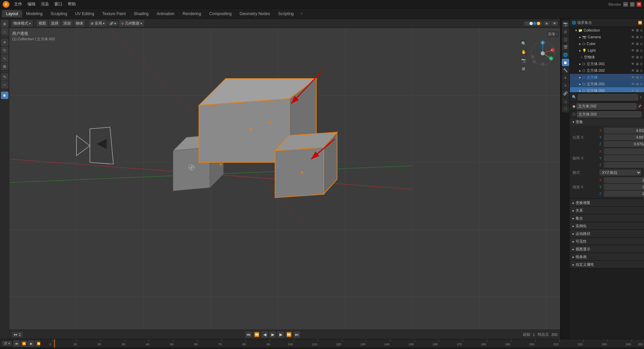 This screenshot has height=349, width=644. What do you see at coordinates (524, 44) in the screenshot?
I see `magnifier-icon: 🔍` at bounding box center [524, 44].